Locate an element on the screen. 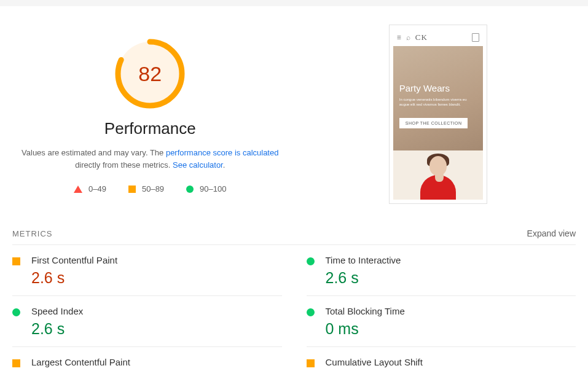  bag-icon is located at coordinates (476, 37).